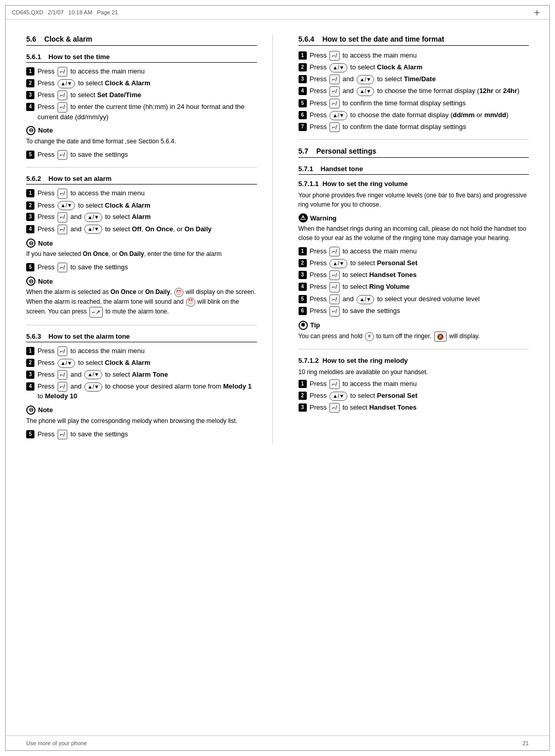  I want to click on ok-564-7: ⌐/, so click(334, 127).